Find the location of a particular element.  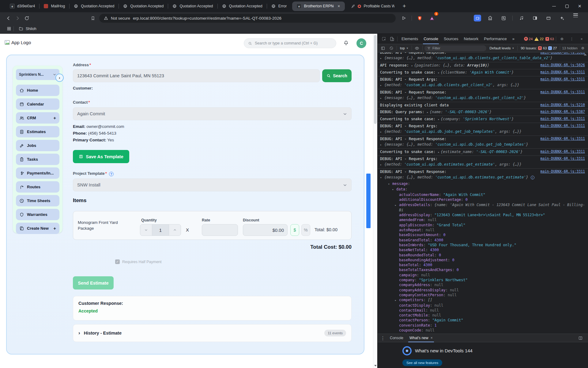

devtools-tab-performance: Performance is located at coordinates (495, 39).